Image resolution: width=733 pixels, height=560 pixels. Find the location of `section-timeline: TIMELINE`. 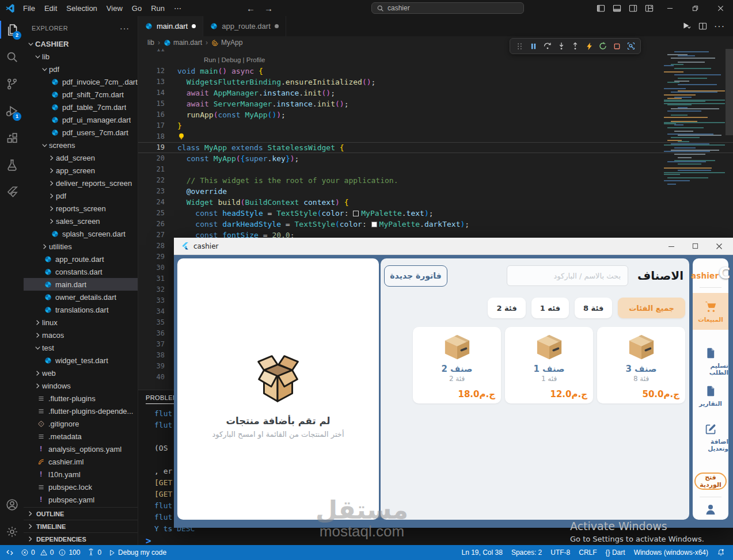

section-timeline: TIMELINE is located at coordinates (81, 526).